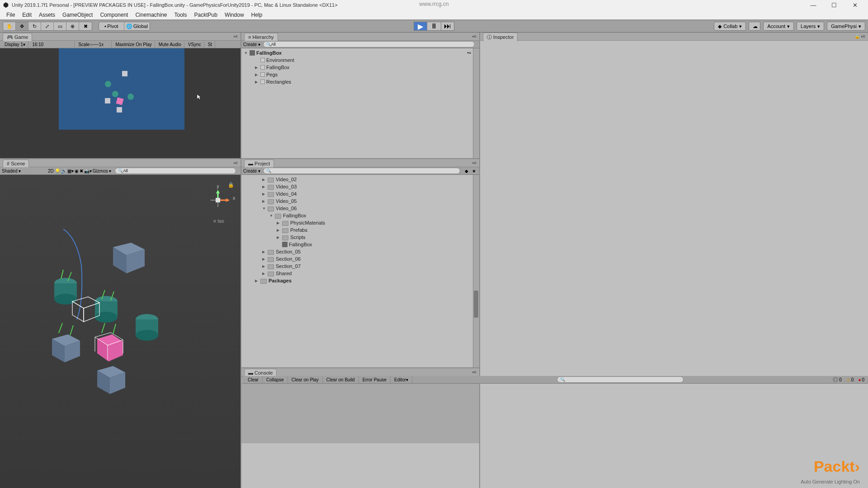 This screenshot has width=868, height=488. I want to click on lighting-toggle: 💡, so click(57, 171).